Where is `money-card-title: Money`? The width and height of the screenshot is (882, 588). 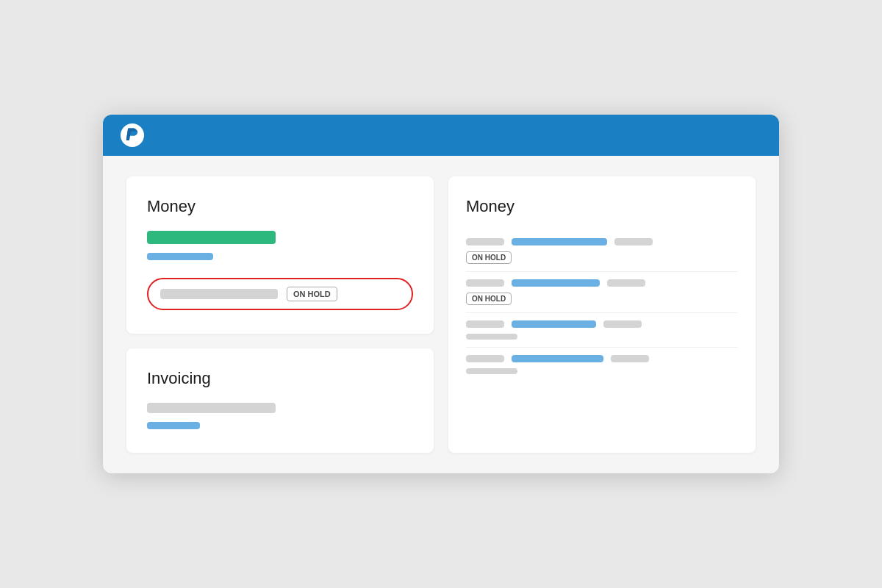 money-card-title: Money is located at coordinates (280, 207).